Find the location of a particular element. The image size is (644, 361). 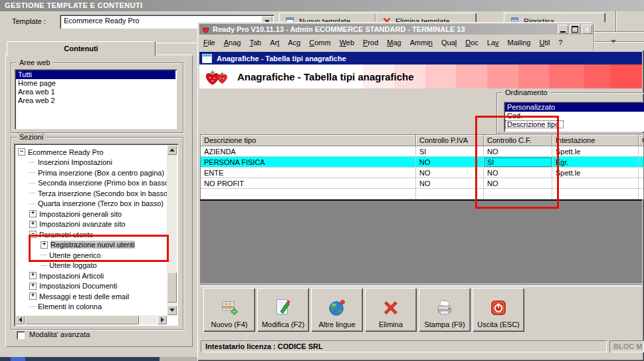

table-cell: AZIENDA is located at coordinates (308, 152).